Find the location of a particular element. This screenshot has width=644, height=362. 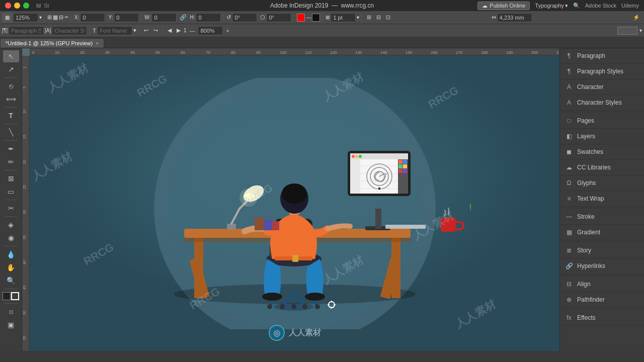

panel-item-character-styles: ACharacter Styles is located at coordinates (602, 103).